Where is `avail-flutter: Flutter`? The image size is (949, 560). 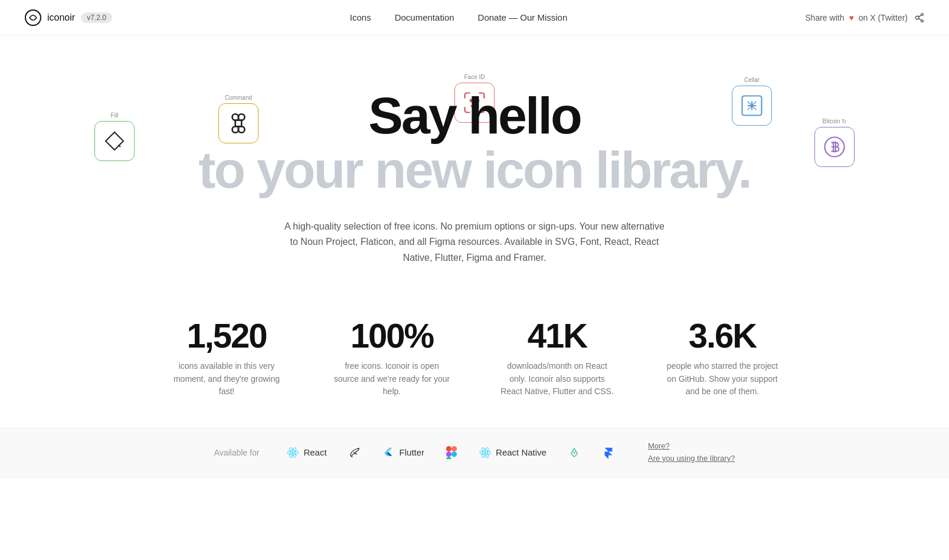
avail-flutter: Flutter is located at coordinates (404, 453).